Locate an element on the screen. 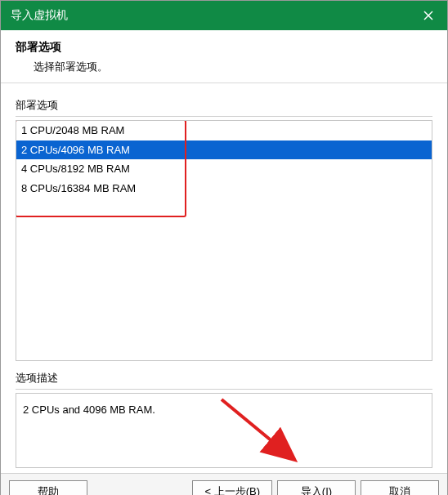 The height and width of the screenshot is (495, 448). description-box: 2 CPUs and 4096 MB RAM. is located at coordinates (224, 430).